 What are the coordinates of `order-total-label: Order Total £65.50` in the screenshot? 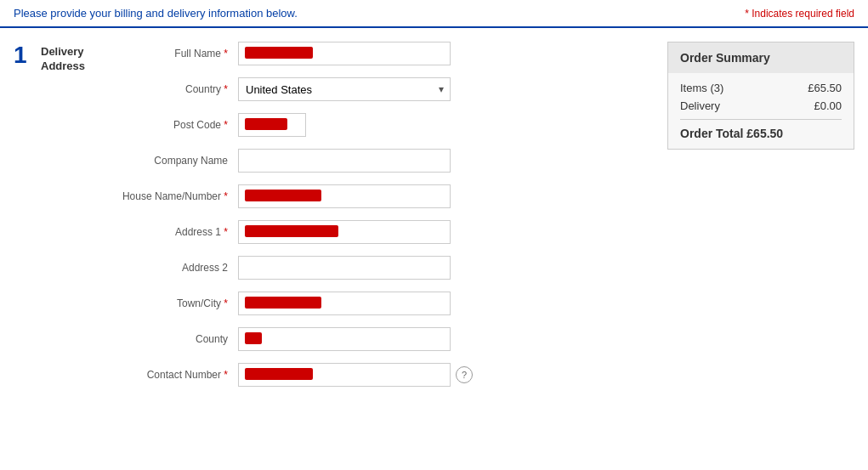 It's located at (731, 133).